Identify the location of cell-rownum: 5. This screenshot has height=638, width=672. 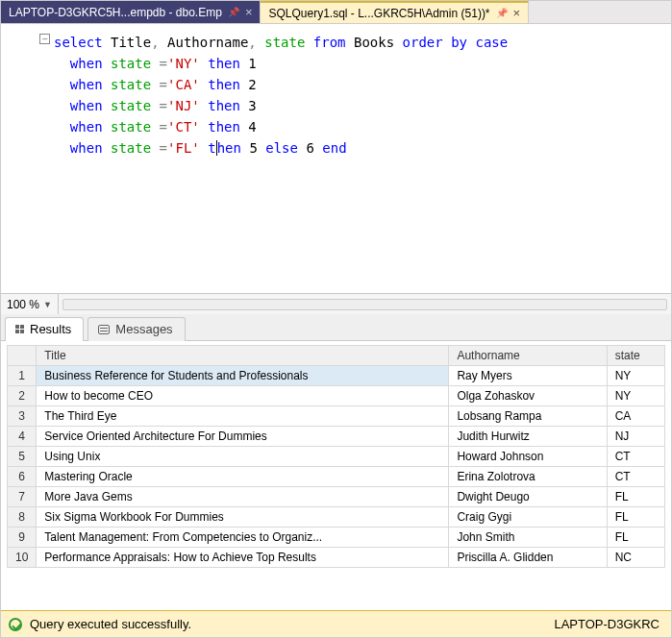
(22, 457).